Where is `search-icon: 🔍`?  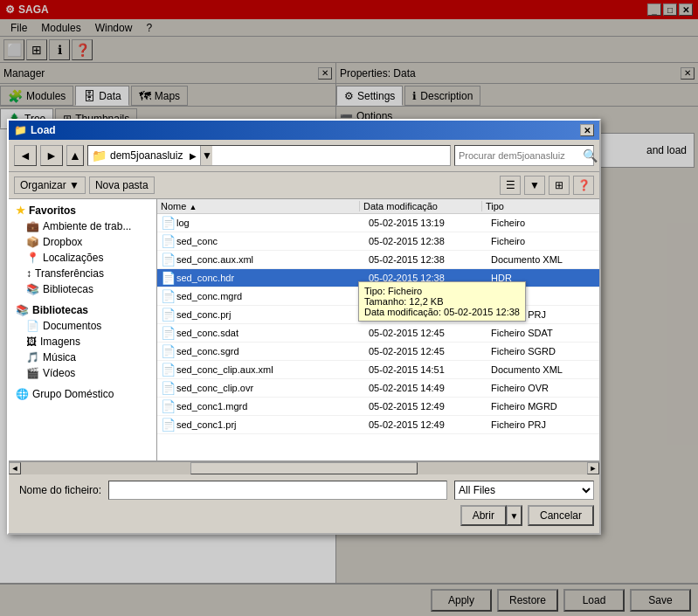
search-icon: 🔍 is located at coordinates (591, 156).